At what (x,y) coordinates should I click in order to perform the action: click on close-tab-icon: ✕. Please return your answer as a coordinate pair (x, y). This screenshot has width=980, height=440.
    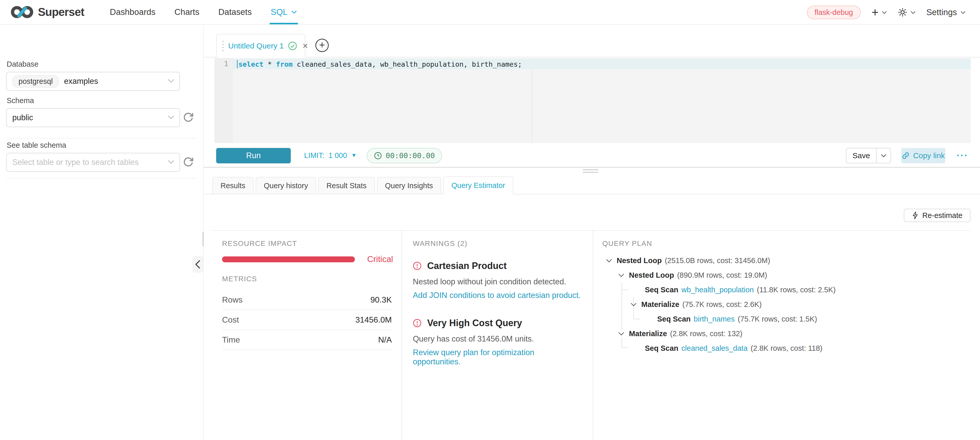
    Looking at the image, I should click on (305, 46).